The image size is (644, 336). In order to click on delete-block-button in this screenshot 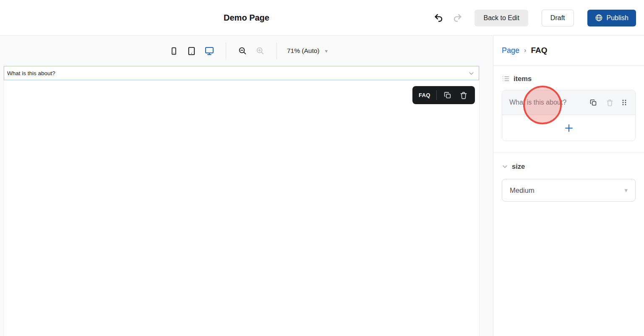, I will do `click(464, 95)`.